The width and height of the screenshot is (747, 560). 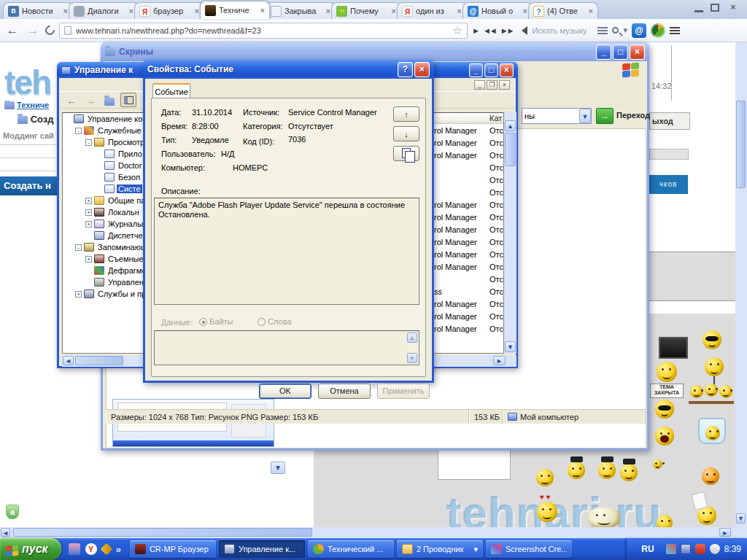 I want to click on menu-icon, so click(x=675, y=31).